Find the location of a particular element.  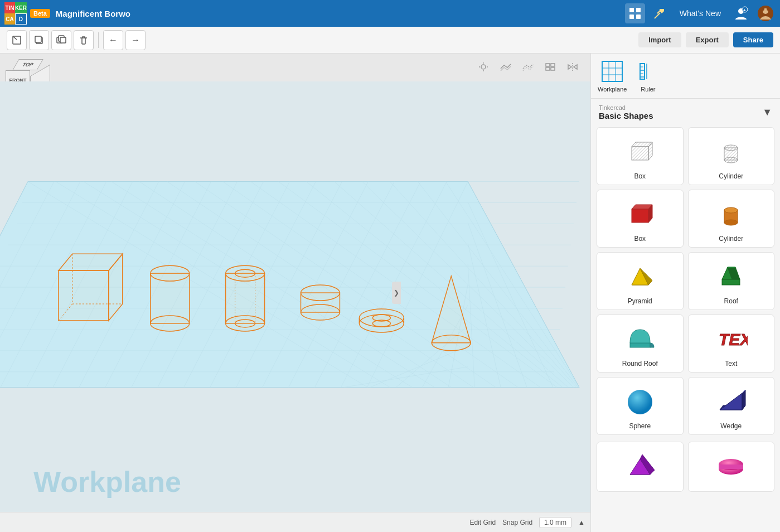

duplicate-button is located at coordinates (61, 40).